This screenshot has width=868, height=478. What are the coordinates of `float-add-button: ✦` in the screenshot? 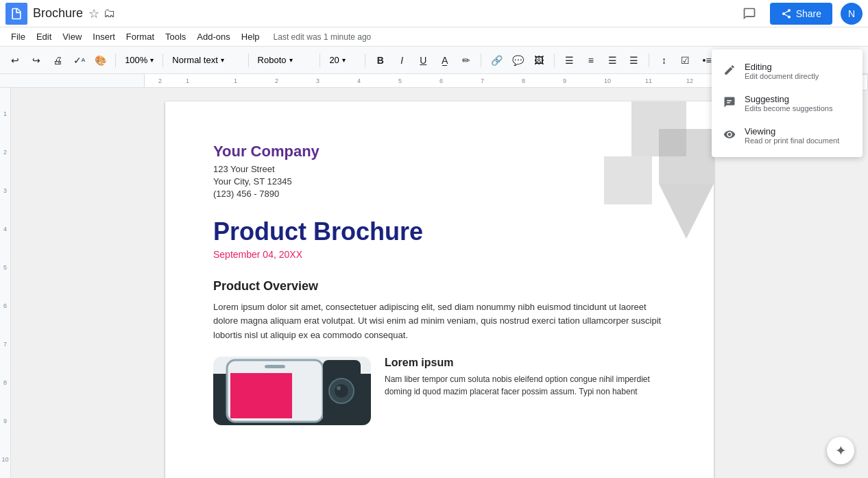 It's located at (841, 451).